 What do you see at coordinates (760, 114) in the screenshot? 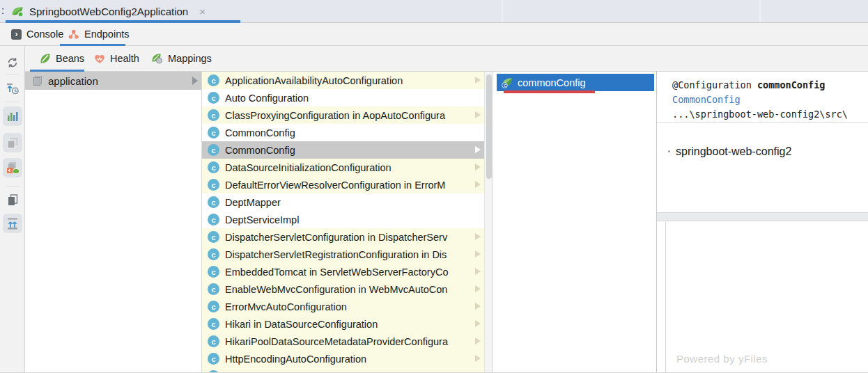
I see `source-path-text: ...\springboot-web-config2\src\` at bounding box center [760, 114].